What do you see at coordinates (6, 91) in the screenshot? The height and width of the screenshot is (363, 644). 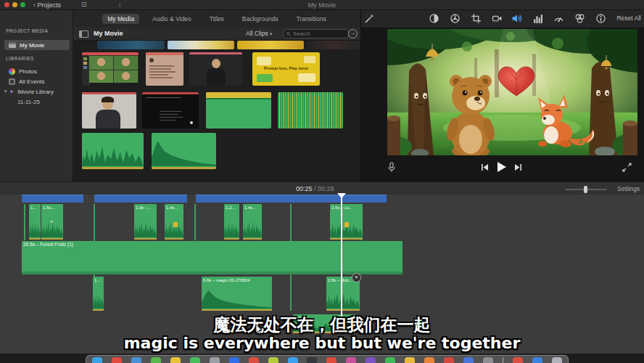 I see `chevron-down-icon: ▾` at bounding box center [6, 91].